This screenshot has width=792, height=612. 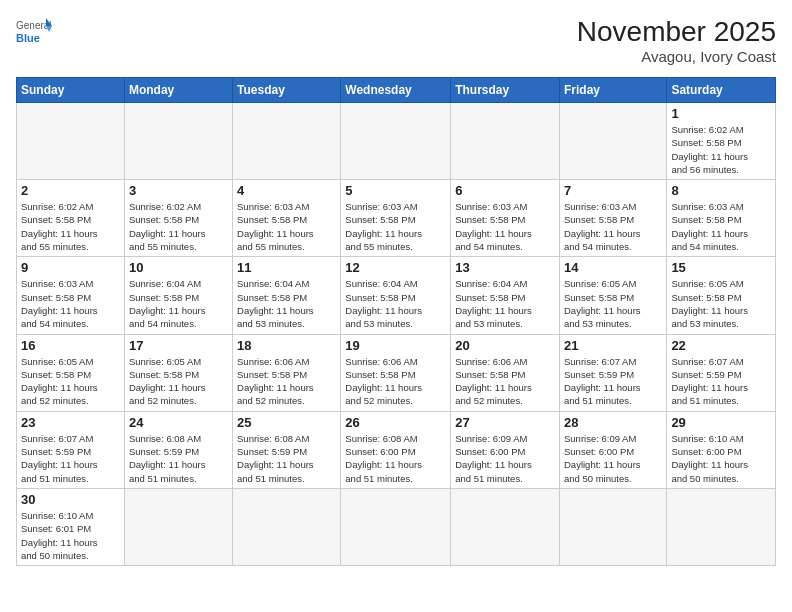 I want to click on calendar-day-cell: 8Sunrise: 6:03 AM Sunset: 5:58 PM Daylig…, so click(x=722, y=218).